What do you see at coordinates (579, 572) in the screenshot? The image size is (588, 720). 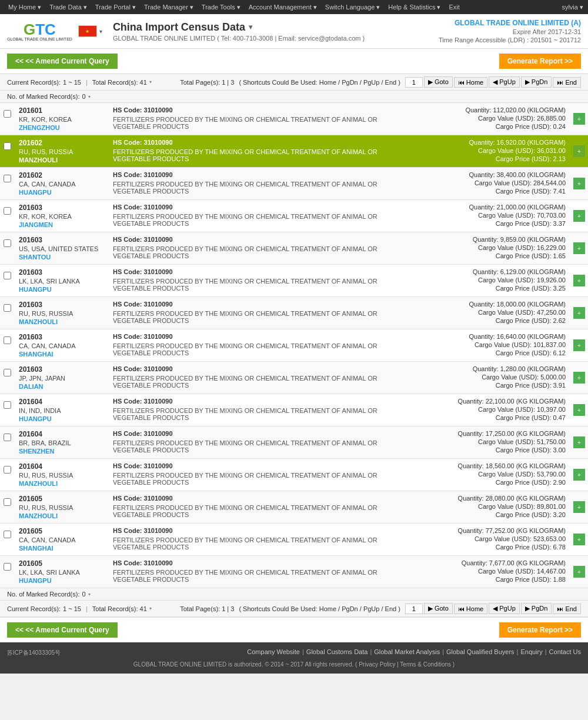 I see `row-action-14: +` at bounding box center [579, 572].